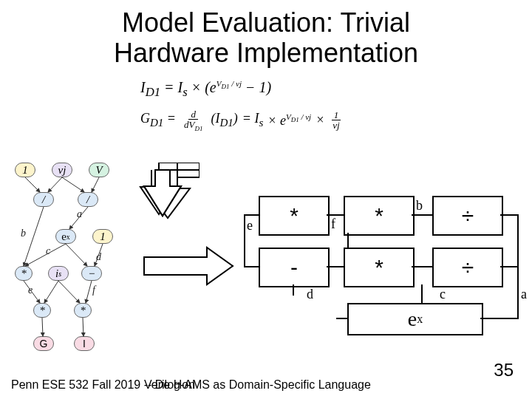 This screenshot has height=399, width=532. I want to click on eq2-times: ×, so click(320, 120).